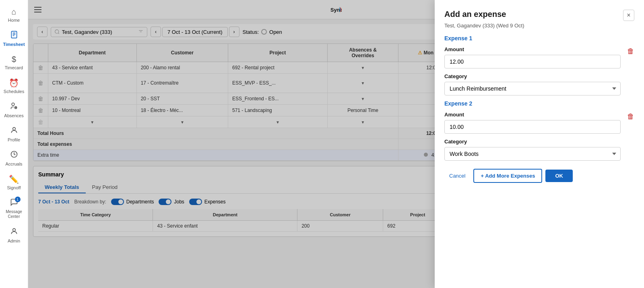 The width and height of the screenshot is (644, 288). I want to click on sidebar-item-timecard: $ Timecard, so click(14, 62).